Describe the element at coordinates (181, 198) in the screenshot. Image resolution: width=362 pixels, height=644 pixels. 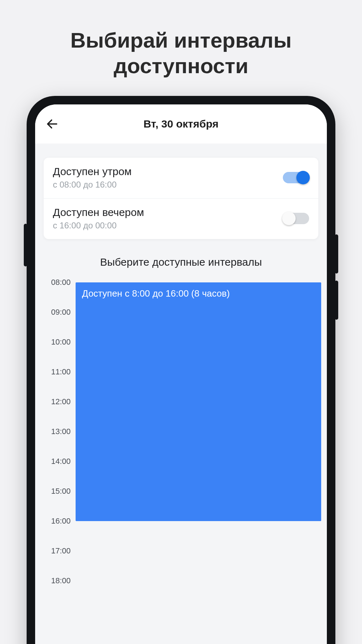
I see `availability-toggle-card: Доступен утром с 08:00 до 16:00 Доступен…` at that location.